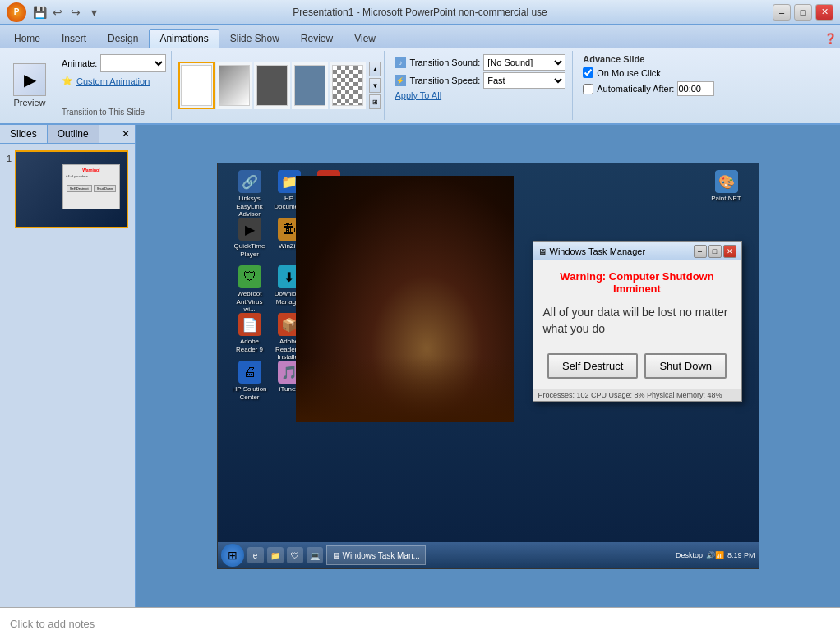  What do you see at coordinates (123, 38) in the screenshot?
I see `tab-design: Design` at bounding box center [123, 38].